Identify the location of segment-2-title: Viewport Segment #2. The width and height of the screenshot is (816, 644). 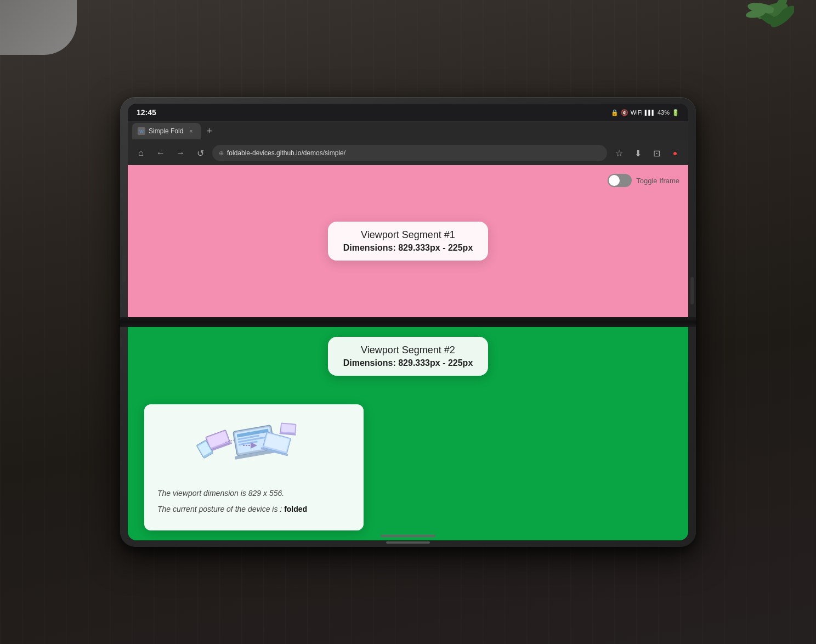
(408, 350).